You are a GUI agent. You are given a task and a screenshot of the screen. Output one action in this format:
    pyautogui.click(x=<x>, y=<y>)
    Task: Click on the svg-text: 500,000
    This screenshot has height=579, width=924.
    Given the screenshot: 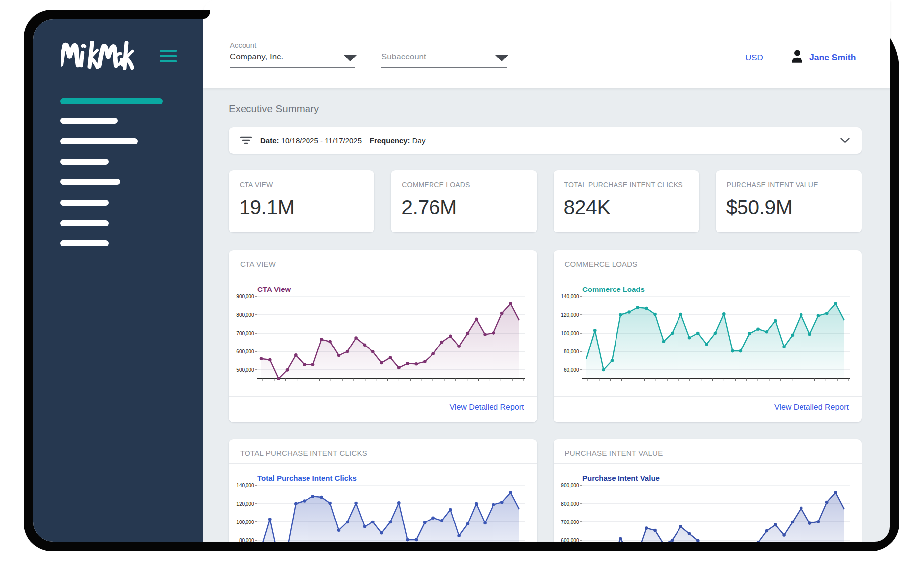 What is the action you would take?
    pyautogui.click(x=245, y=370)
    